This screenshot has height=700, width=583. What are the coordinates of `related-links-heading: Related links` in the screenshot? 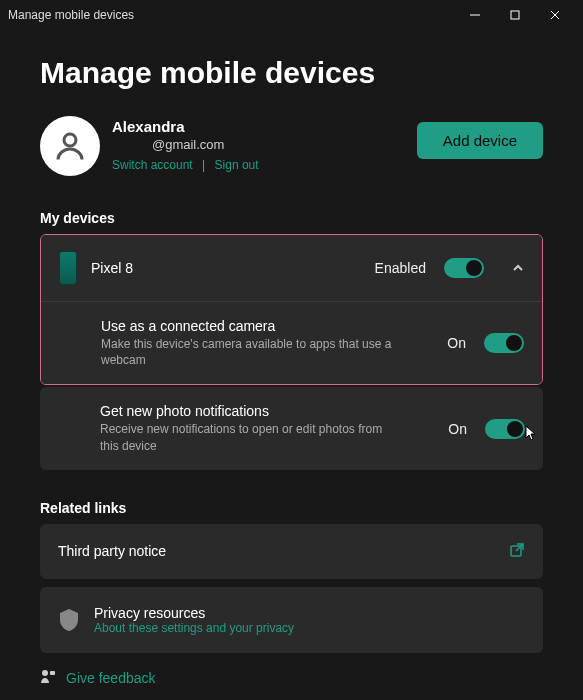 It's located at (292, 508).